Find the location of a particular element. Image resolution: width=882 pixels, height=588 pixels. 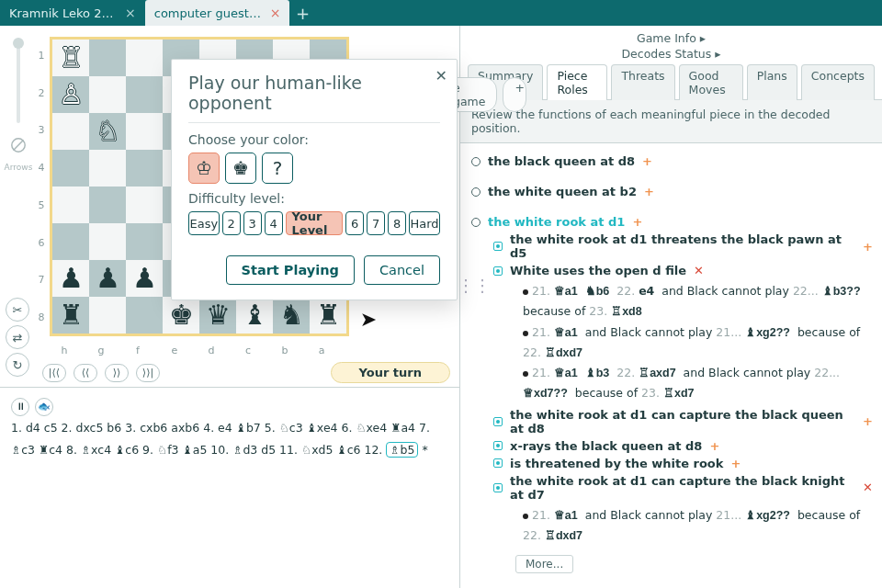

square-g3: ♘ is located at coordinates (107, 131).